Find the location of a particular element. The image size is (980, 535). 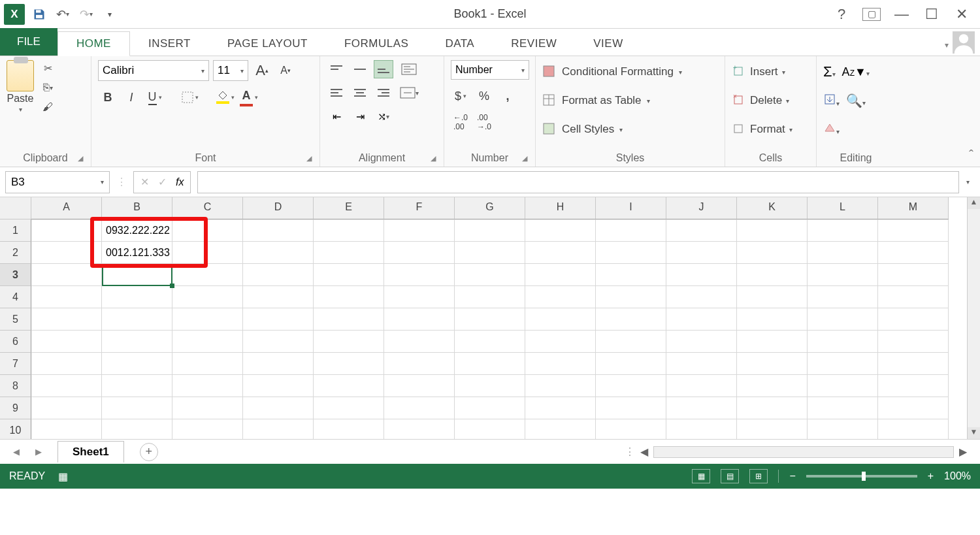

cell-I7 is located at coordinates (631, 364).